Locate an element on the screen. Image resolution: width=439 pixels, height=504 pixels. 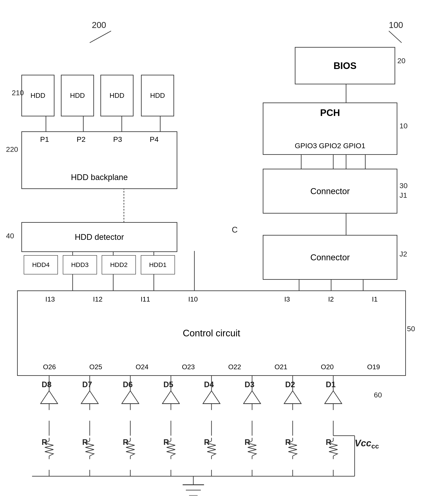
hdd1-sub: HDD1 is located at coordinates (158, 265).